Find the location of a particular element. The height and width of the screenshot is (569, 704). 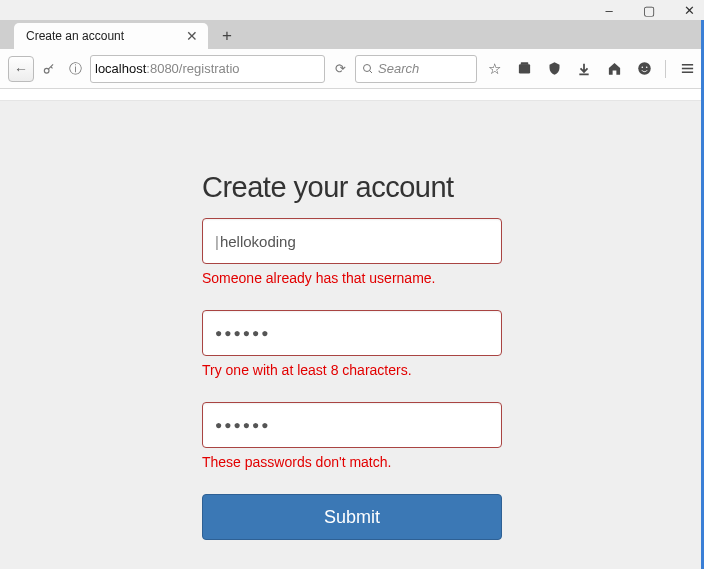

content-top-strip is located at coordinates (352, 95).